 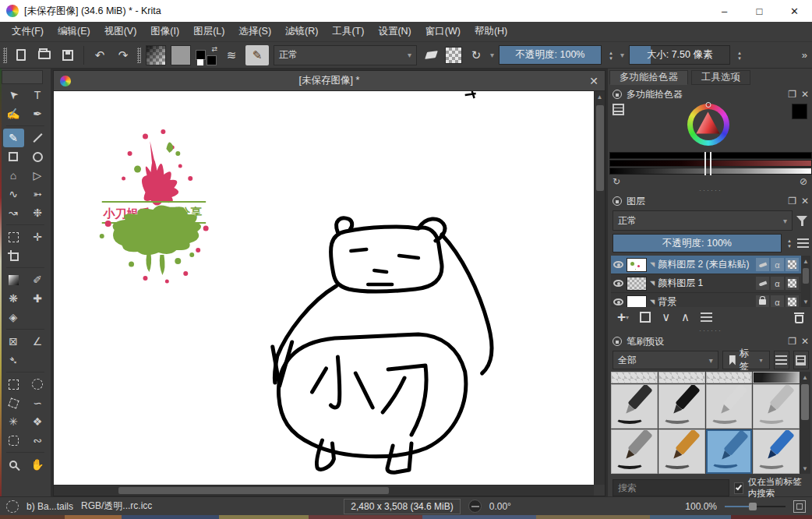 I want to click on vertical-scroll-thumb, so click(x=600, y=148).